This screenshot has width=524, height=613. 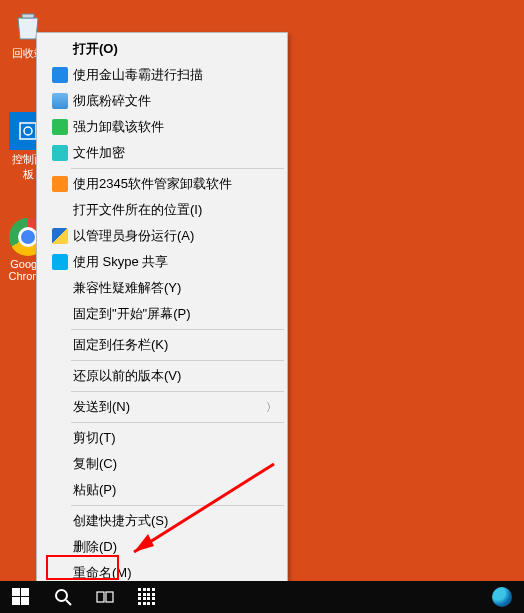 I want to click on menu-item-av-scan: 使用金山毒霸进行扫描, so click(x=162, y=75).